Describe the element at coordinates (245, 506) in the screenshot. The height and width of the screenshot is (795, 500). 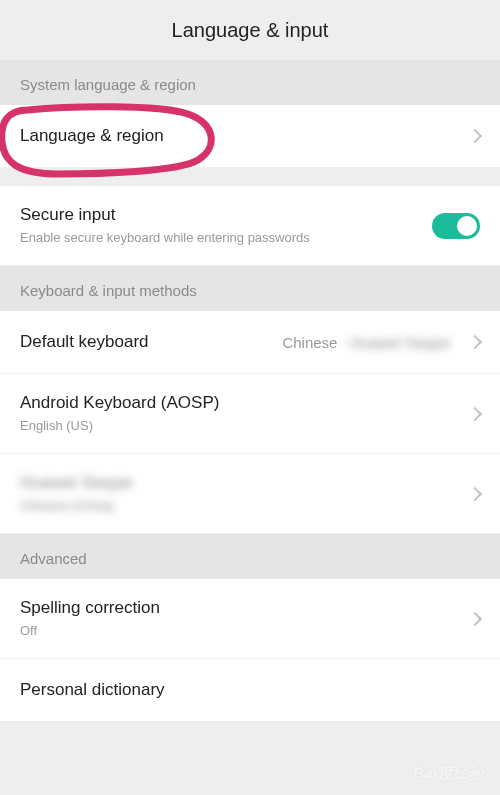
I see `row-subtitle-redacted: Chinese (China)` at that location.